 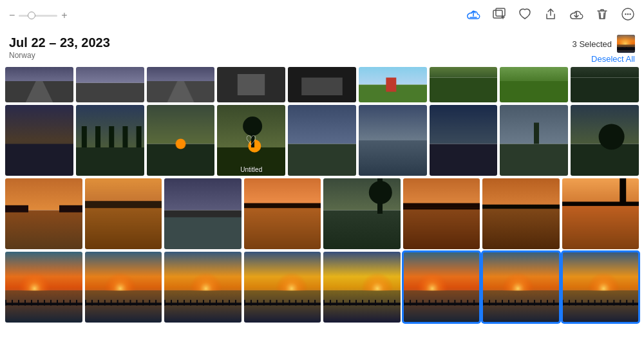 What do you see at coordinates (322, 140) in the screenshot?
I see `photo-r2c5` at bounding box center [322, 140].